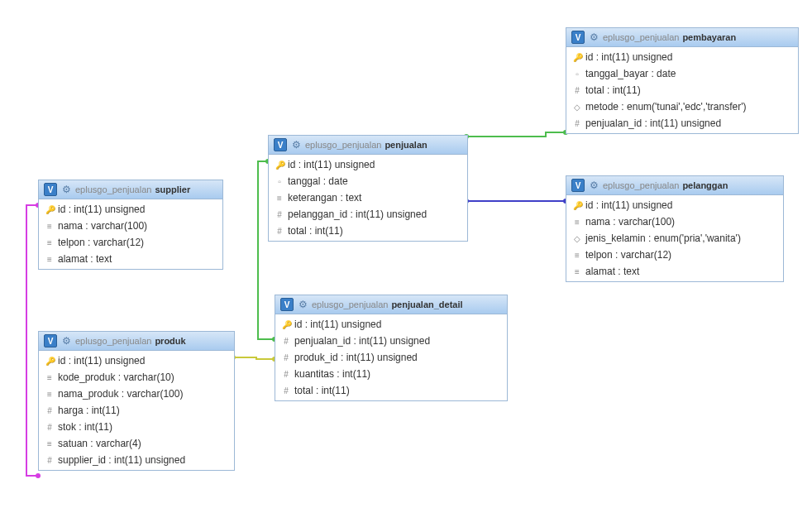 Image resolution: width=812 pixels, height=508 pixels. I want to click on column-label: total : int(11), so click(322, 391).